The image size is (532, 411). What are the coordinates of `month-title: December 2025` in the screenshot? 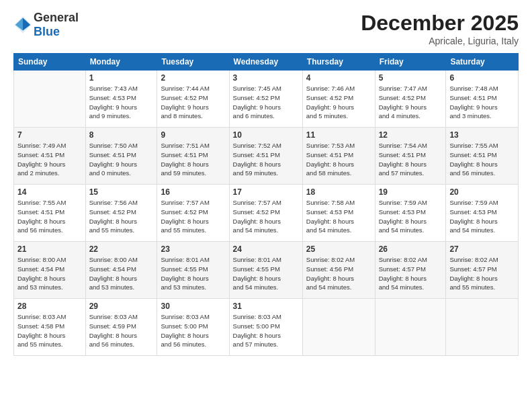 It's located at (439, 23).